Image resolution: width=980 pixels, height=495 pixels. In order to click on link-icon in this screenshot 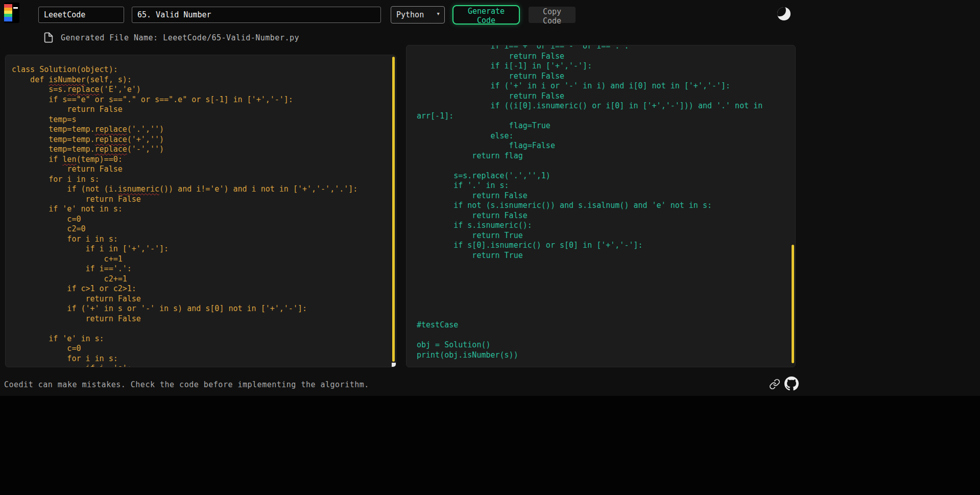, I will do `click(775, 384)`.